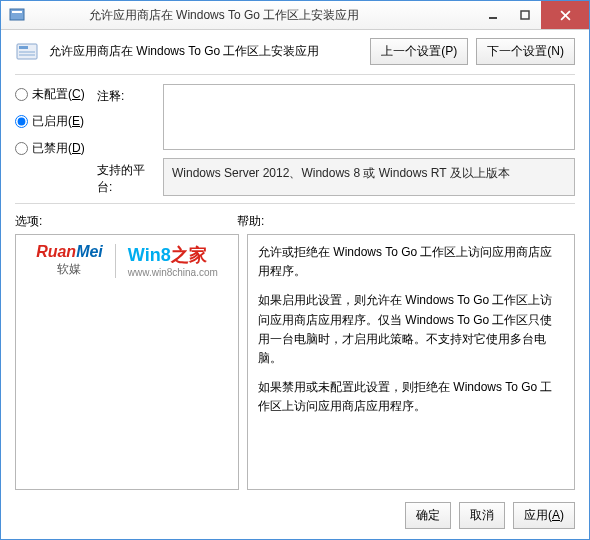 The height and width of the screenshot is (540, 590). What do you see at coordinates (544, 516) in the screenshot?
I see `apply-button: 应用(A)` at bounding box center [544, 516].